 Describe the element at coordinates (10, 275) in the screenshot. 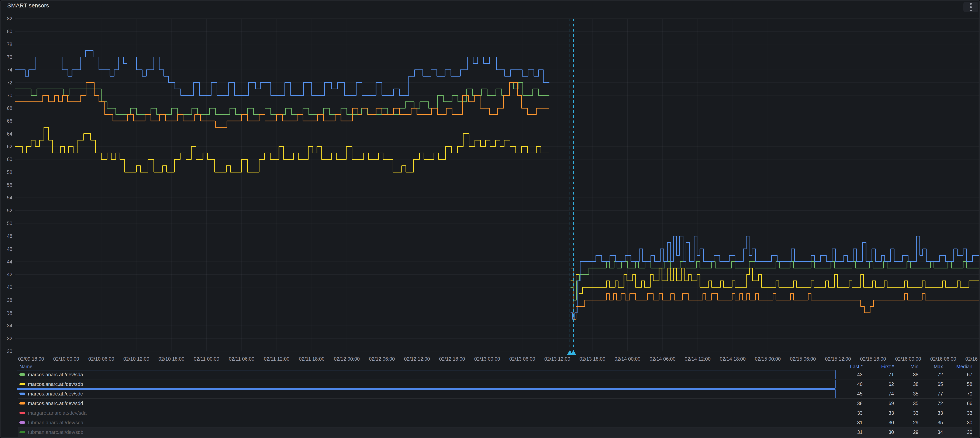

I see `y-axis-tick-label: 42` at that location.